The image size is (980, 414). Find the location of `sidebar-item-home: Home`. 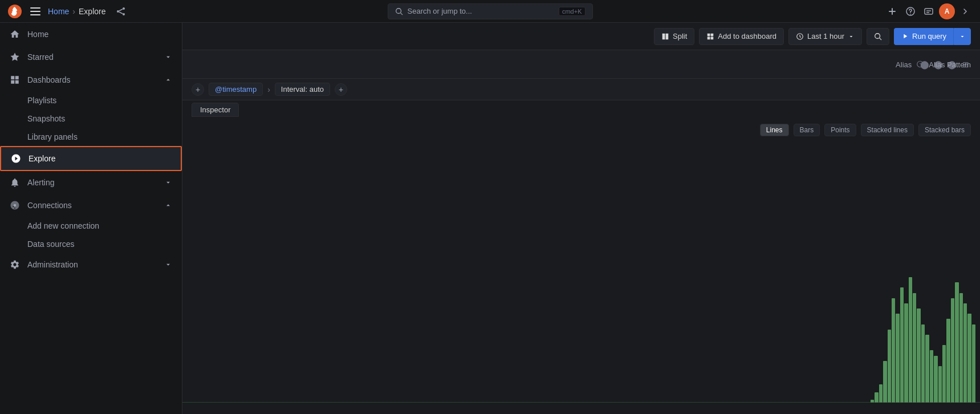

sidebar-item-home: Home is located at coordinates (91, 34).